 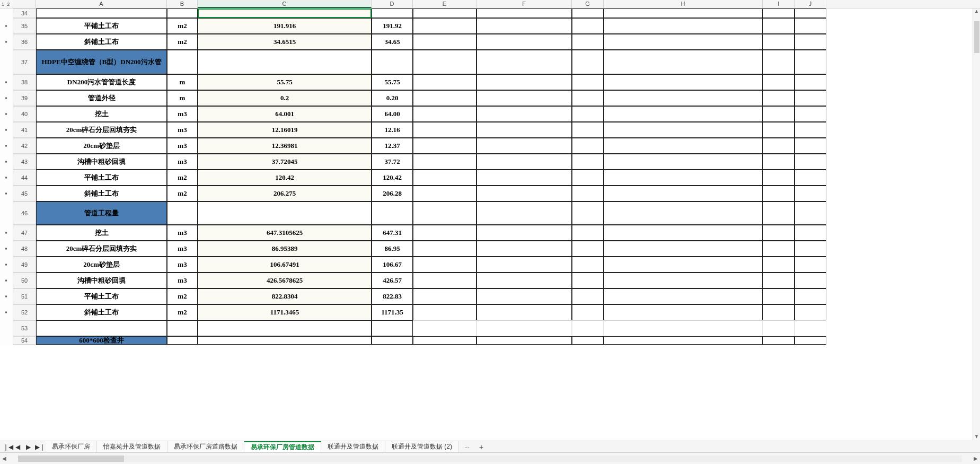 I want to click on cell-J47, so click(x=810, y=233).